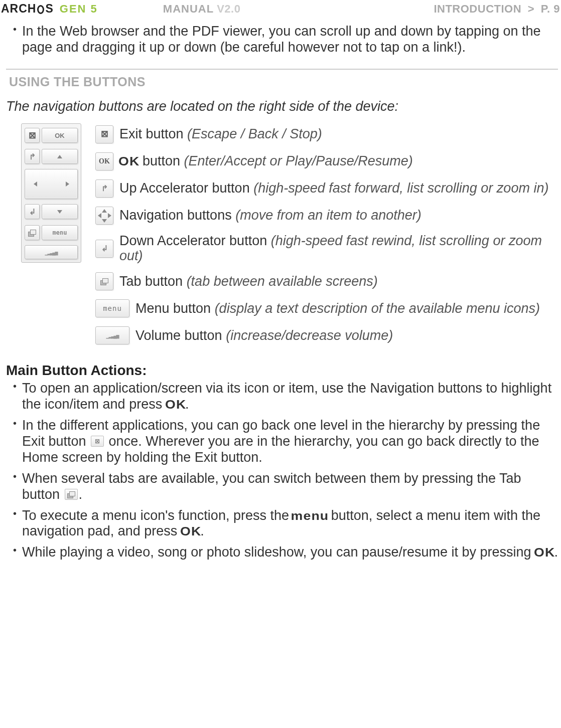  I want to click on button-desc: (increase/decrease volume), so click(309, 335).